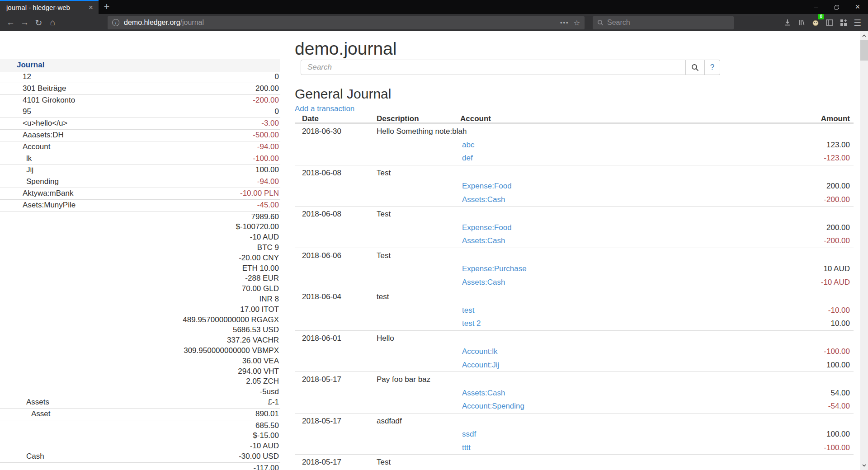 Image resolution: width=868 pixels, height=470 pixels. I want to click on home-button: ⌂, so click(52, 23).